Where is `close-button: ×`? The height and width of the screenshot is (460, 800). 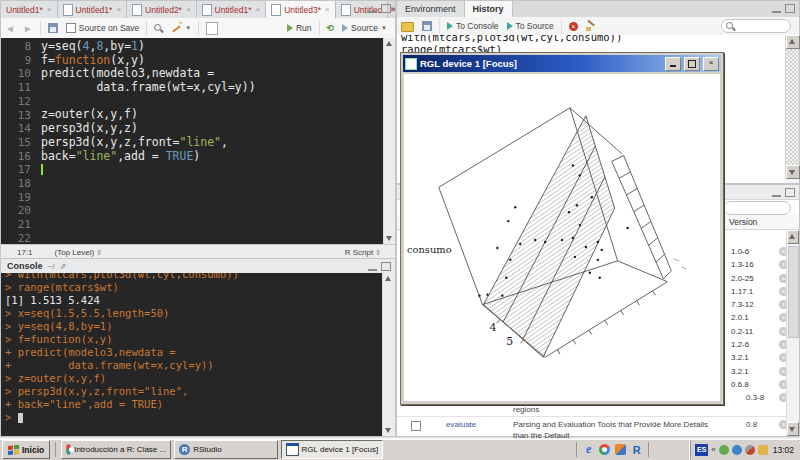
close-button: × is located at coordinates (711, 64).